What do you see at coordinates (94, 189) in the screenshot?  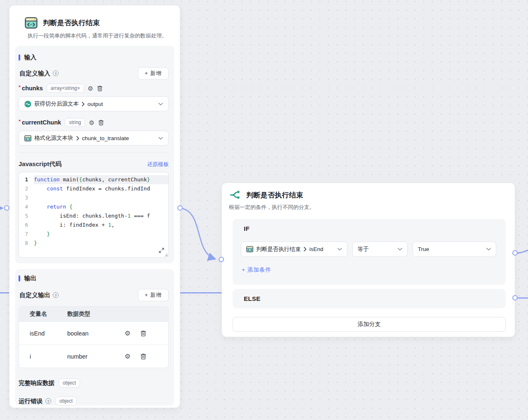 I see `code-line: 2 const findIndex = chunks.findInd` at bounding box center [94, 189].